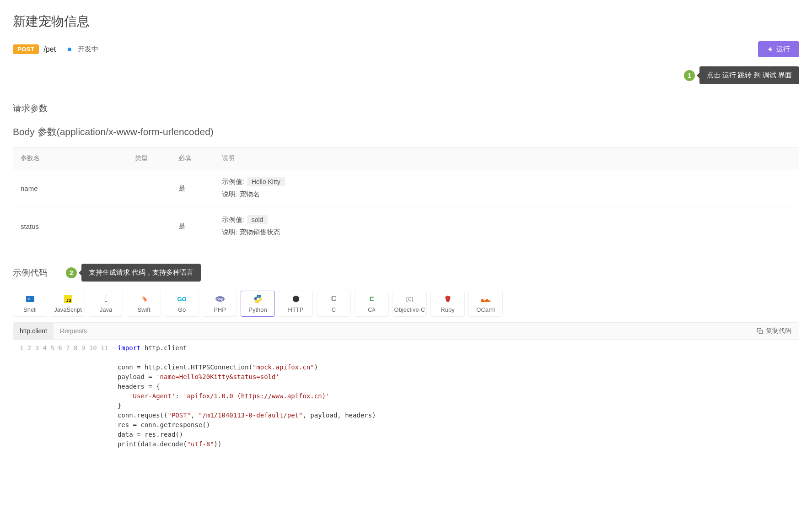 This screenshot has width=812, height=531. What do you see at coordinates (33, 331) in the screenshot?
I see `sub-tab-http-client: http.client` at bounding box center [33, 331].